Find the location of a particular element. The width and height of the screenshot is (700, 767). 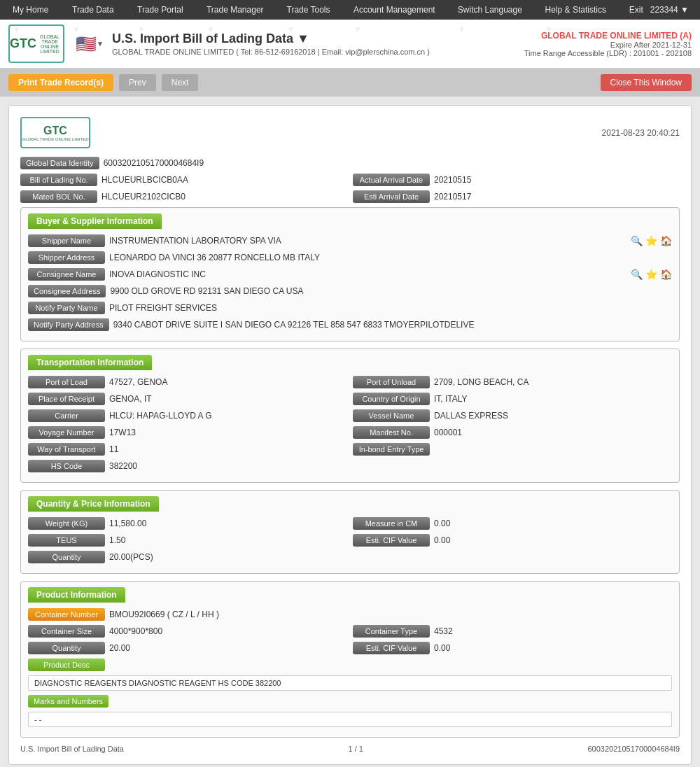

record-datetime: 2021-08-23 20:40:21 is located at coordinates (641, 133).